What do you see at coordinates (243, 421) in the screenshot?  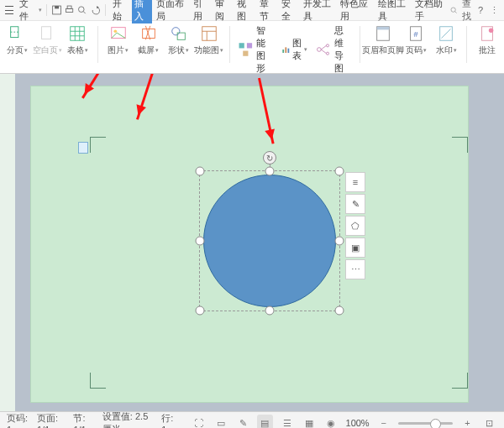 I see `edit-icon: ✎` at bounding box center [243, 421].